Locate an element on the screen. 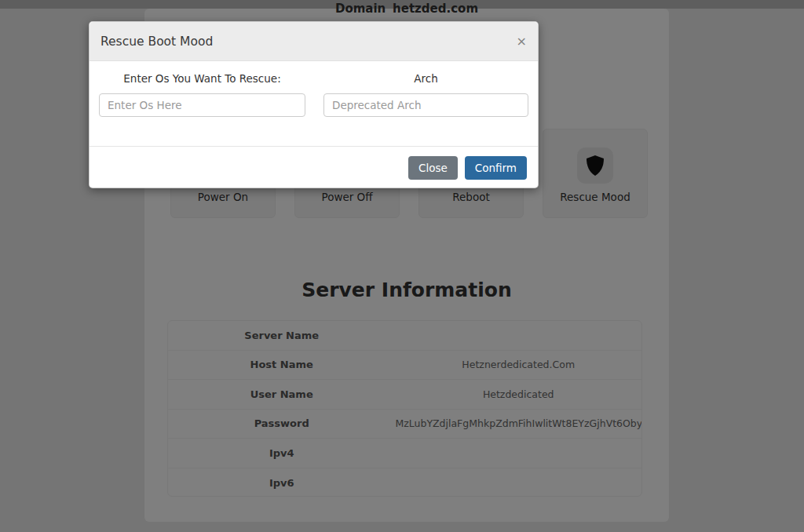  confirm-button: Confirm is located at coordinates (496, 168).